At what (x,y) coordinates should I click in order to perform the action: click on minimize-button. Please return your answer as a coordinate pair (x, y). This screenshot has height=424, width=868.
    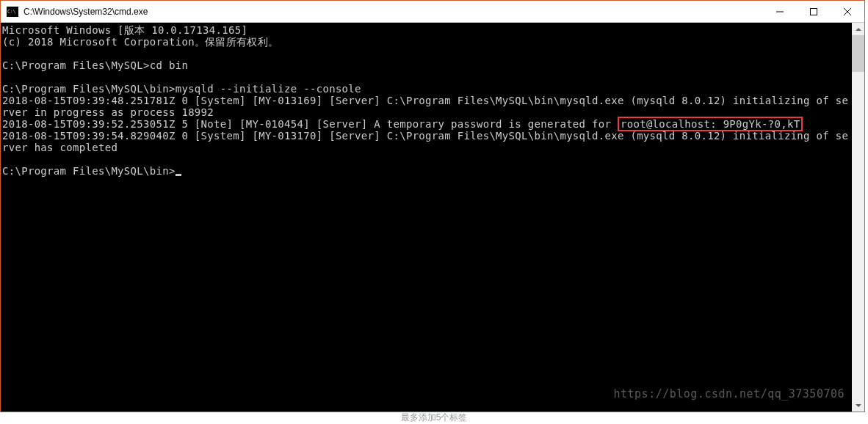
    Looking at the image, I should click on (780, 12).